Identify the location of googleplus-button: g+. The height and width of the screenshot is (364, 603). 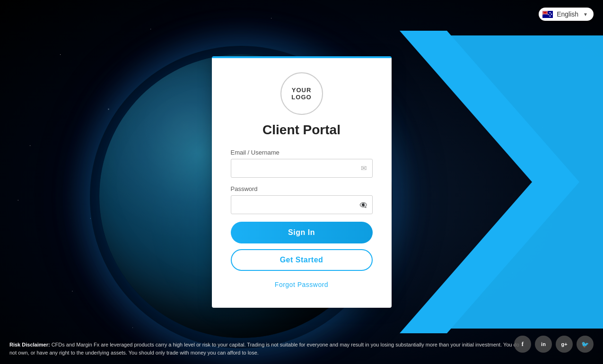
(564, 344).